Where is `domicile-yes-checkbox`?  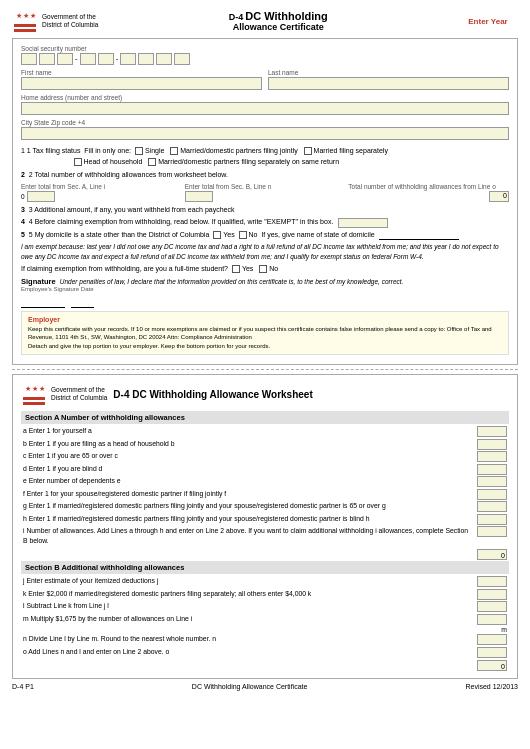 domicile-yes-checkbox is located at coordinates (217, 235).